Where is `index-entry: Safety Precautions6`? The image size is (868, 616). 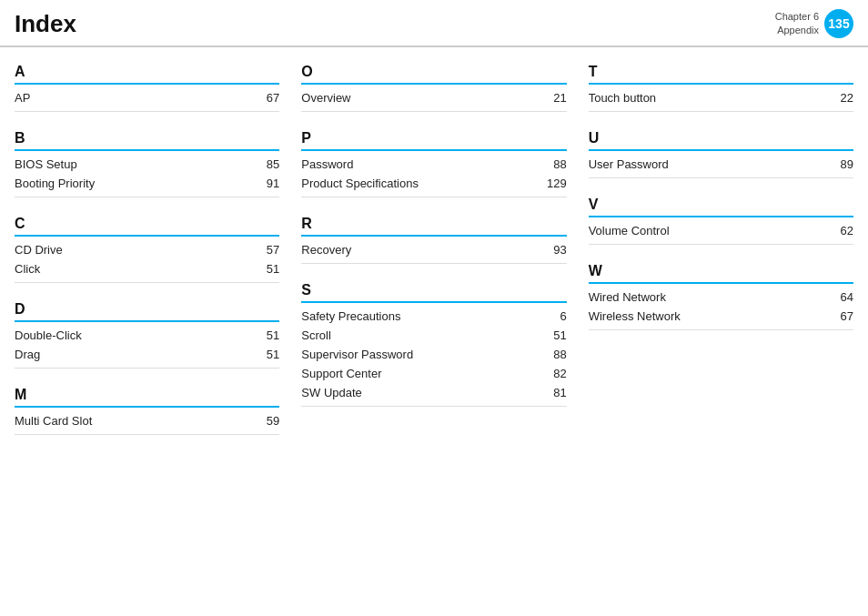 index-entry: Safety Precautions6 is located at coordinates (433, 317).